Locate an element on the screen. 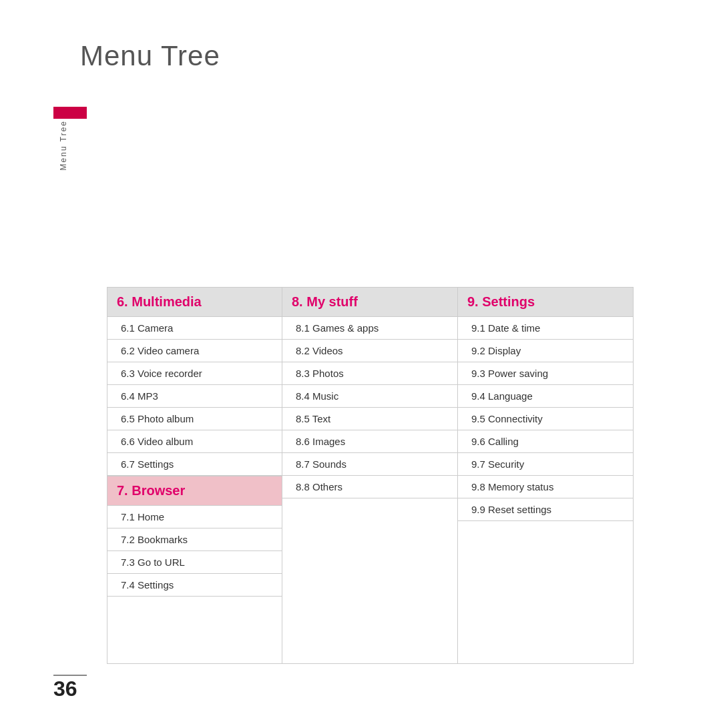 Image resolution: width=721 pixels, height=728 pixels. side-label: Menu Tree is located at coordinates (63, 145).